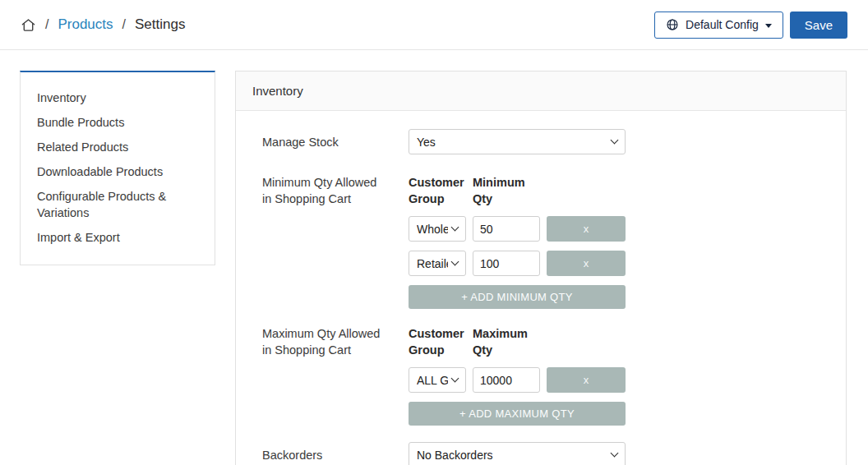  I want to click on breadcrumb-link-products: Products, so click(85, 25).